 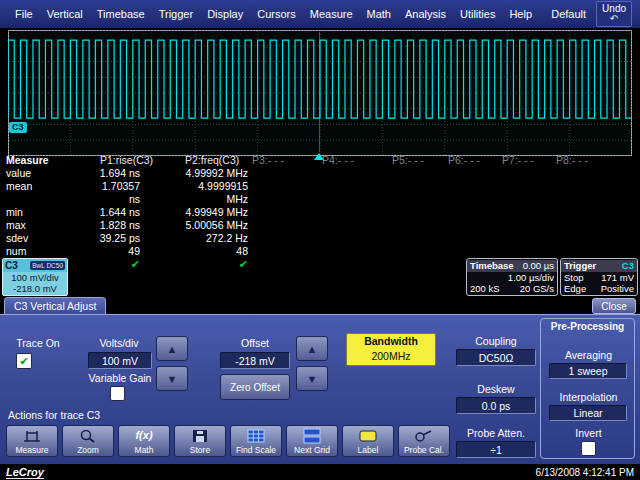 What do you see at coordinates (276, 14) in the screenshot?
I see `menu-item-cursors: Cursors` at bounding box center [276, 14].